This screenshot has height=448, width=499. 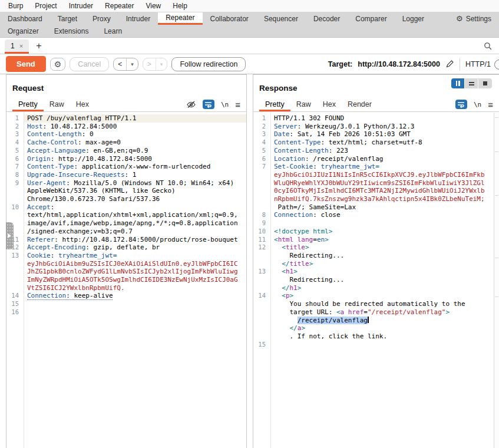 I want to click on tab-comparer: Comparer, so click(x=371, y=19).